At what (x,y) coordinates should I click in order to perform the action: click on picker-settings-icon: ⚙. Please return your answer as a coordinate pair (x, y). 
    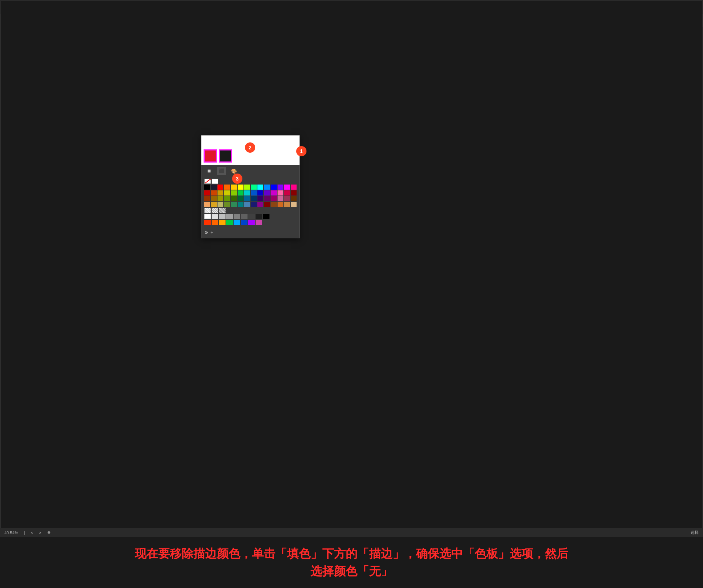
    Looking at the image, I should click on (207, 232).